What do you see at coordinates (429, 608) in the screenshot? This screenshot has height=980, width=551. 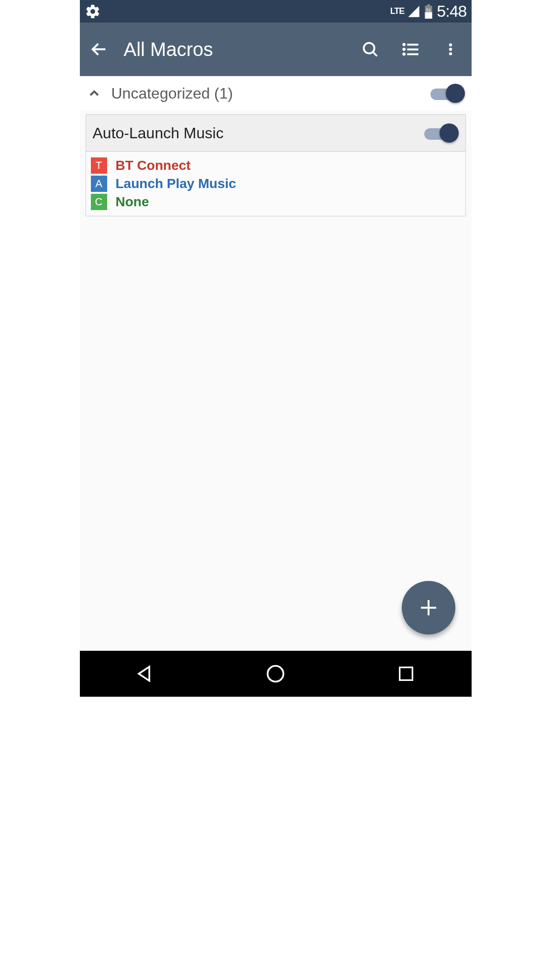 I see `add-macro-fab` at bounding box center [429, 608].